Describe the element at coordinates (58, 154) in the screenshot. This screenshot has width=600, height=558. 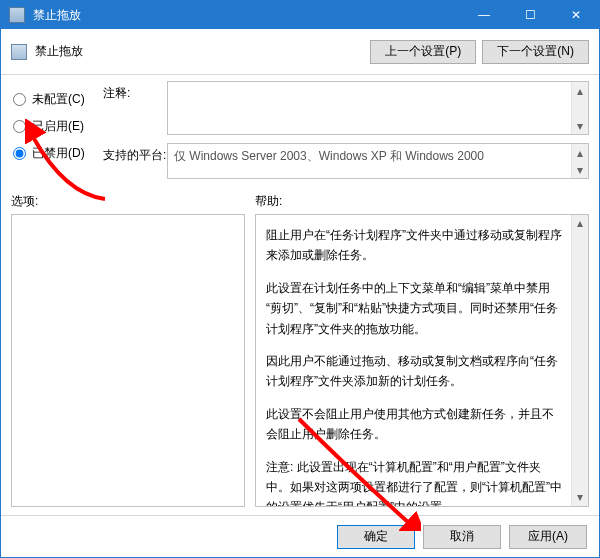
I see `radio-disabled-label: 已禁用(D)` at that location.